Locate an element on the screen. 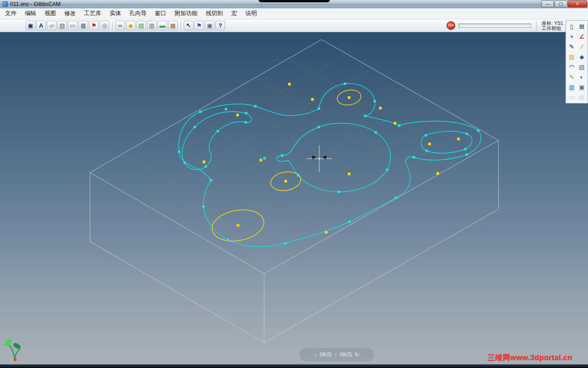 The image size is (588, 368). stock-box-icon: ▩ is located at coordinates (173, 26).